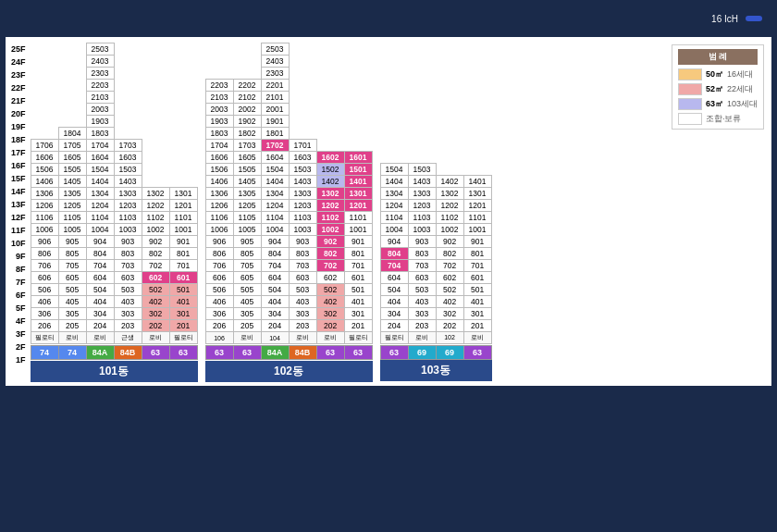 Image resolution: width=777 pixels, height=532 pixels. Describe the element at coordinates (477, 192) in the screenshot. I see `floor-cell: 1301` at that location.